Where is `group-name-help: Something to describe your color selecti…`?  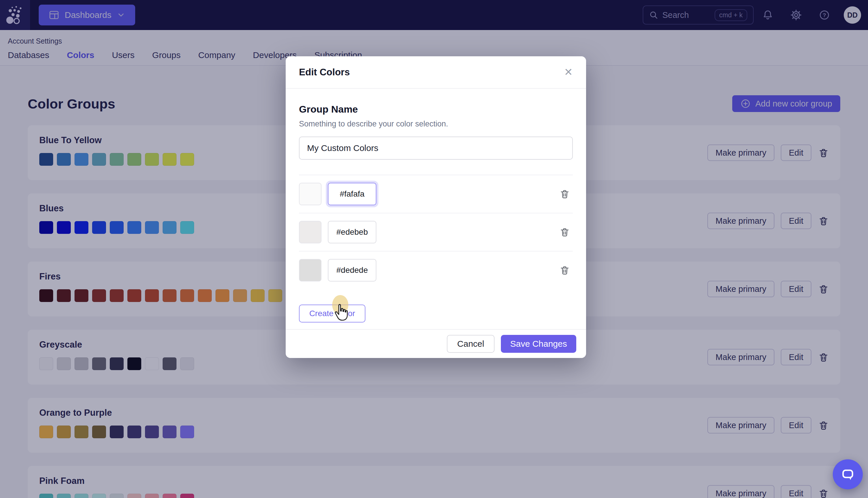
group-name-help: Something to describe your color selecti… is located at coordinates (436, 124).